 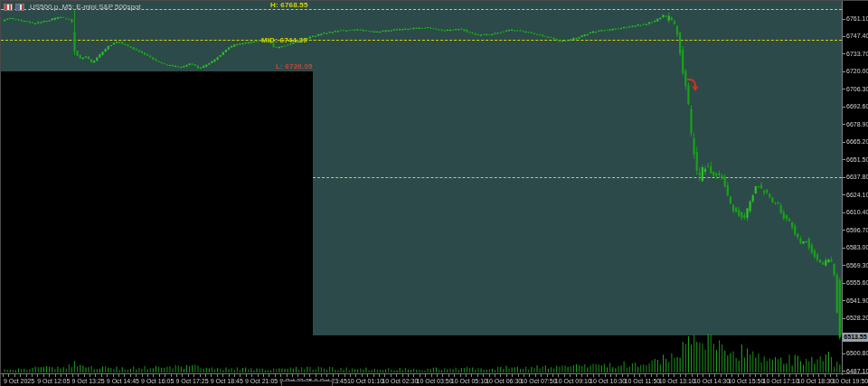 I want to click on time-tick-label: 10 Oct 07:50, so click(x=538, y=381).